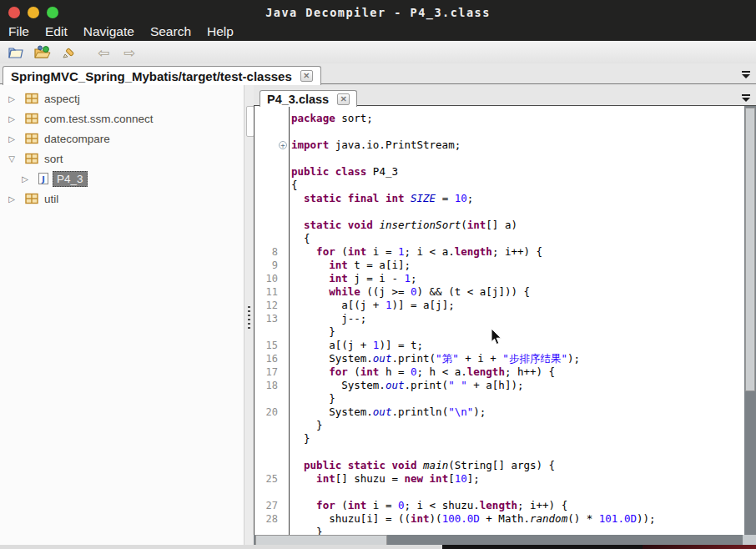 Image resolution: width=756 pixels, height=549 pixels. What do you see at coordinates (378, 73) in the screenshot?
I see `file-tab-strip: SpringMVC_Spring_Mybatis/target/test-cla…` at bounding box center [378, 73].